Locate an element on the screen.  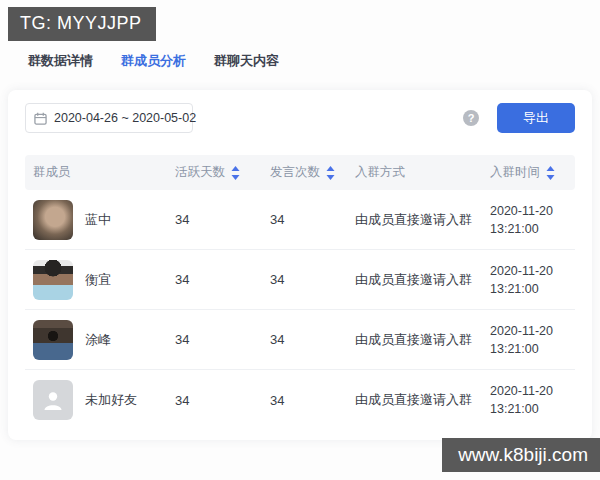
tab-label: 群成员分析 is located at coordinates (154, 60).